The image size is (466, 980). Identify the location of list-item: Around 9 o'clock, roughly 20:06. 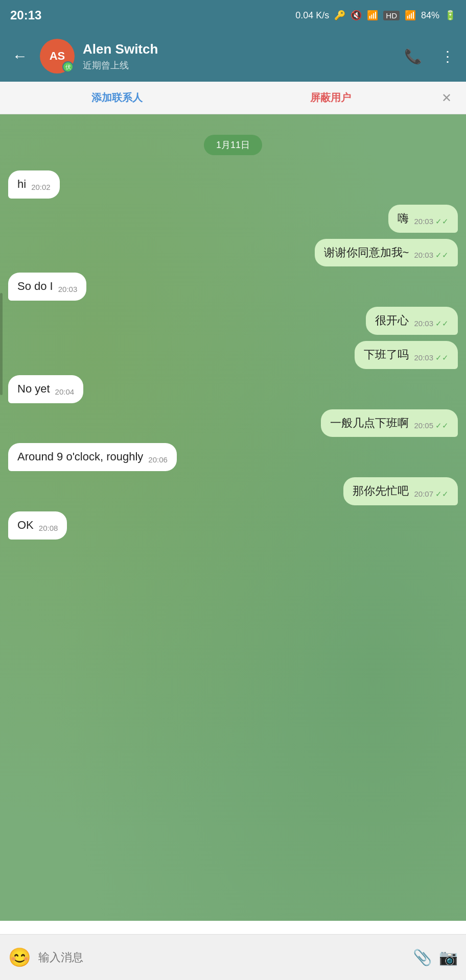
(92, 457).